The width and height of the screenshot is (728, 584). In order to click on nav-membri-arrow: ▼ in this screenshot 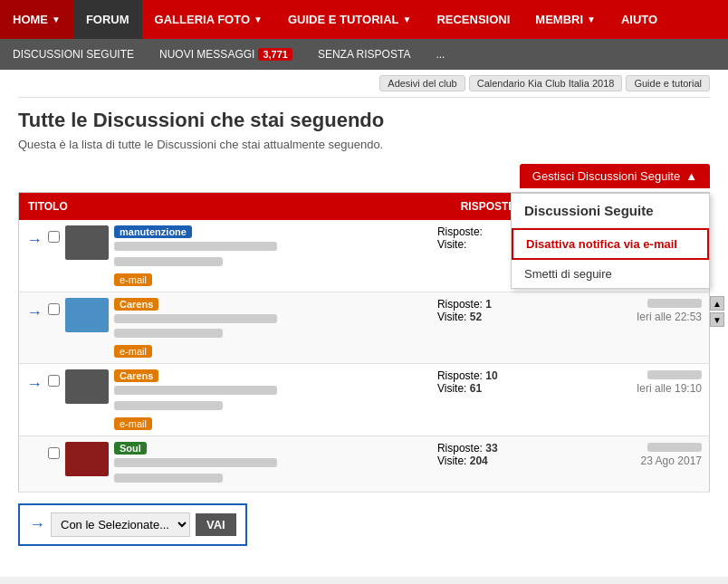, I will do `click(591, 20)`.